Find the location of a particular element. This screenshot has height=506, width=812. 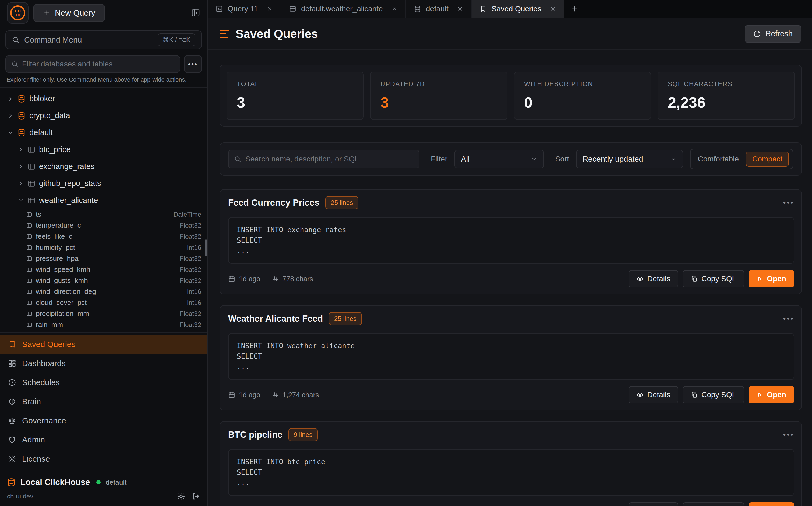

stat-label: SQL CHARACTERS is located at coordinates (726, 84).